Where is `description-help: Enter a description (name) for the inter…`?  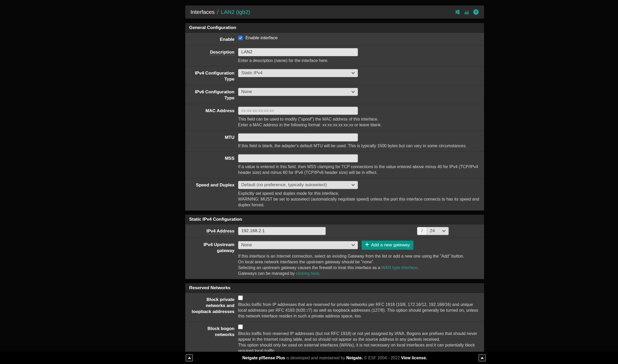 description-help: Enter a description (name) for the inter… is located at coordinates (360, 61).